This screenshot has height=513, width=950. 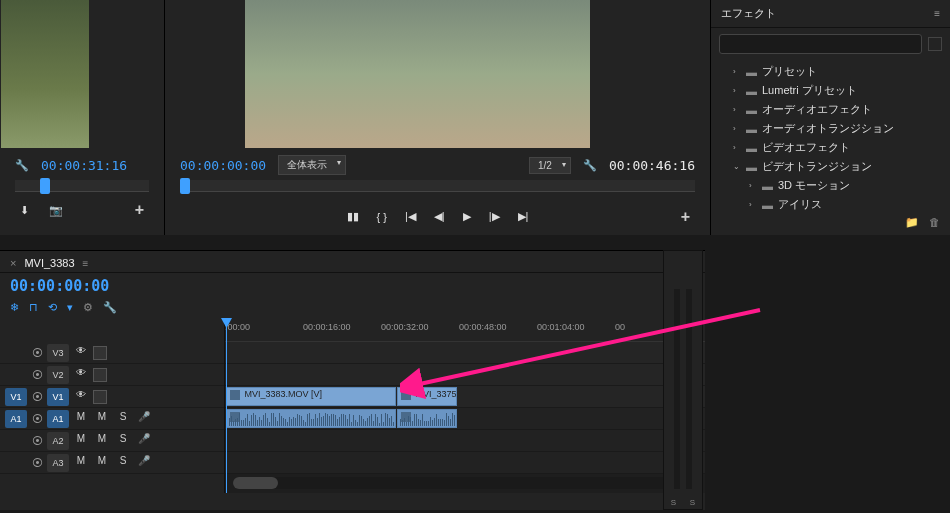 I want to click on new-bin-icon: 📁, so click(x=912, y=222).